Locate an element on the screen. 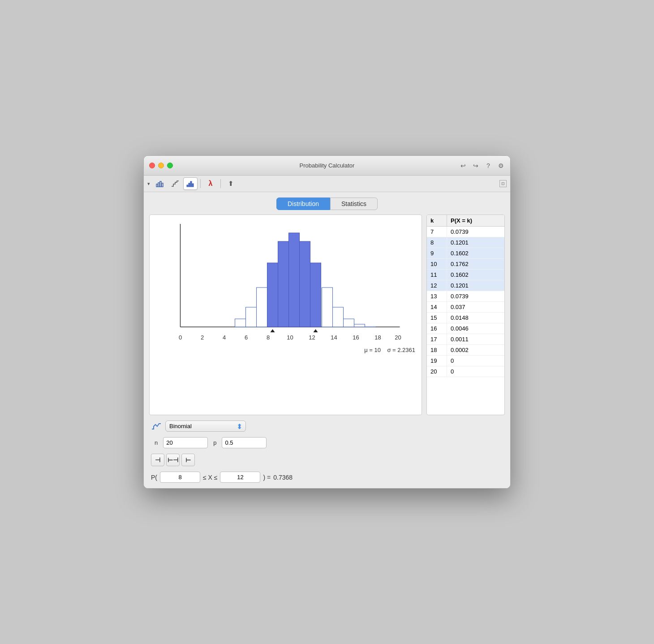 The height and width of the screenshot is (644, 654). controls-area: Binomial Normal Poisson ⬍ n p ⊣ ⊢⊣ ⊢ is located at coordinates (327, 451).